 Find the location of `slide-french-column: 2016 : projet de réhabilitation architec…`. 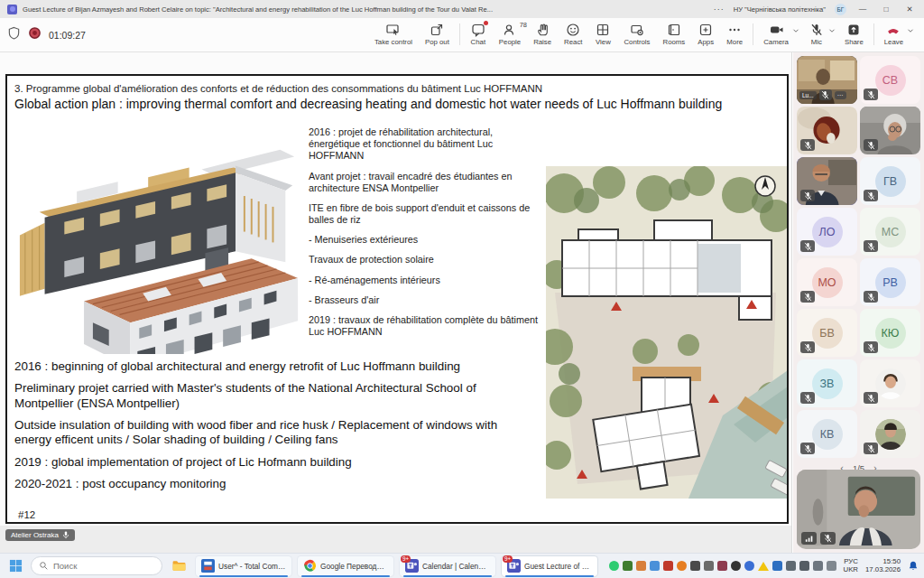

slide-french-column: 2016 : projet de réhabilitation architec… is located at coordinates (425, 237).